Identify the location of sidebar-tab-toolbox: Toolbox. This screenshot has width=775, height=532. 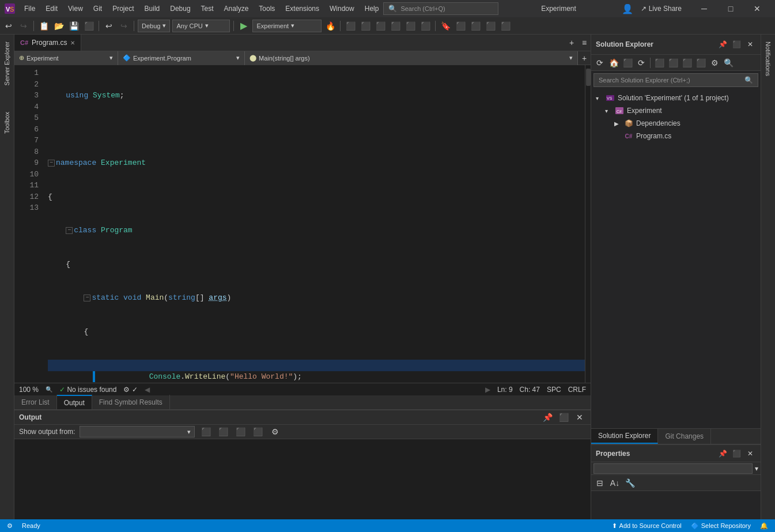
(7, 123).